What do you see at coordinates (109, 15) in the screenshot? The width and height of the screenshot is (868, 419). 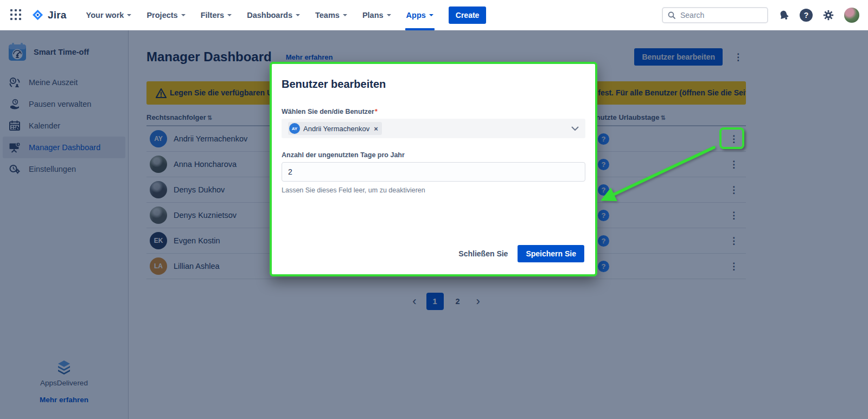 I see `nav-your-work: Your work` at bounding box center [109, 15].